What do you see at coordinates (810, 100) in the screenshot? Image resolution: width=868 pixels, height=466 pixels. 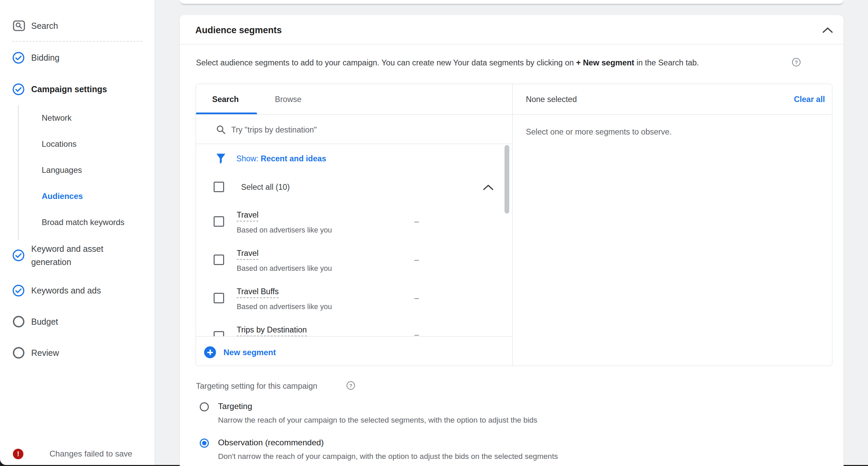 I see `clear-all-button: Clear all` at bounding box center [810, 100].